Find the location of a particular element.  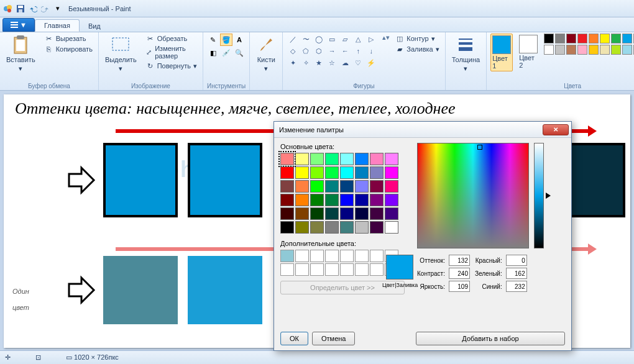

add-to-custom-button: Добавить в набор is located at coordinates (490, 339).